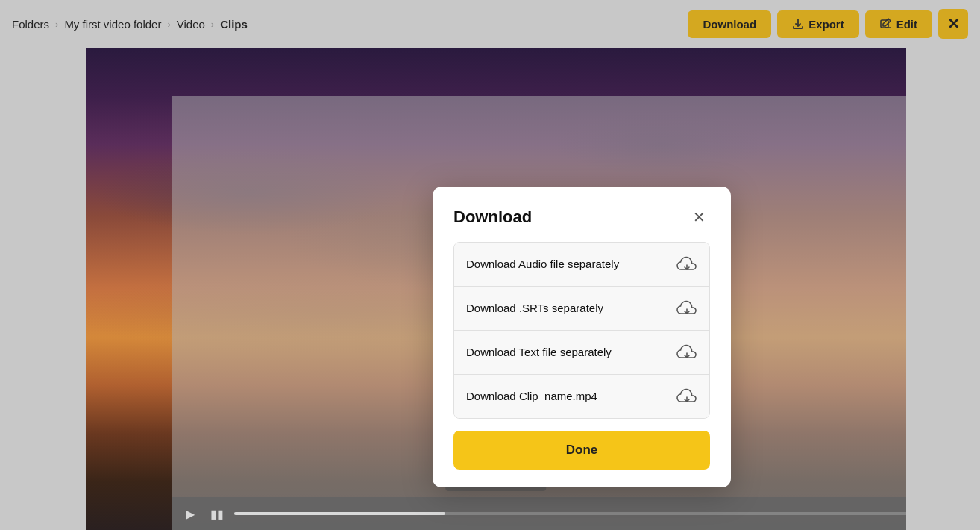 The image size is (980, 530). What do you see at coordinates (492, 217) in the screenshot?
I see `modal-title: Download` at bounding box center [492, 217].